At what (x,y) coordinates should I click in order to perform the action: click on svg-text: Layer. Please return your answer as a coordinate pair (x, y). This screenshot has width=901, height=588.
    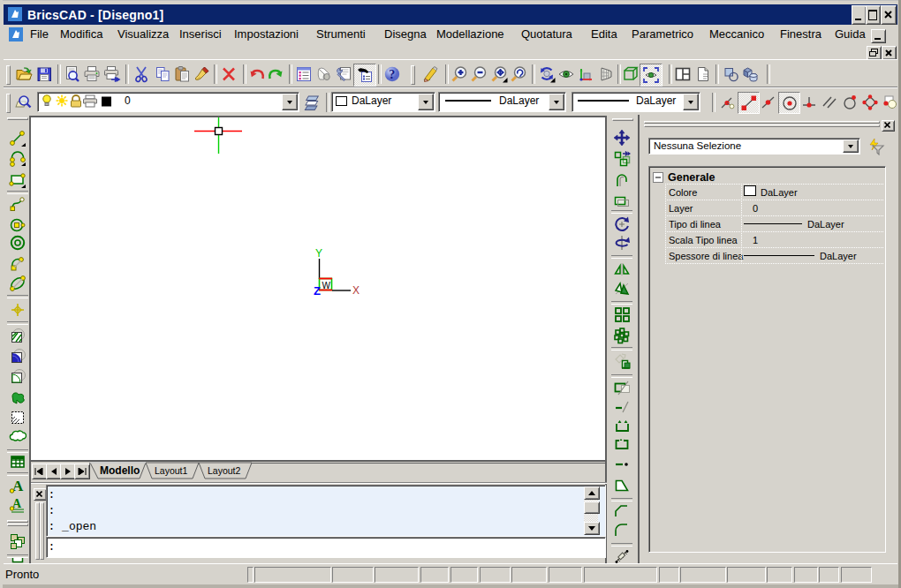
    Looking at the image, I should click on (681, 208).